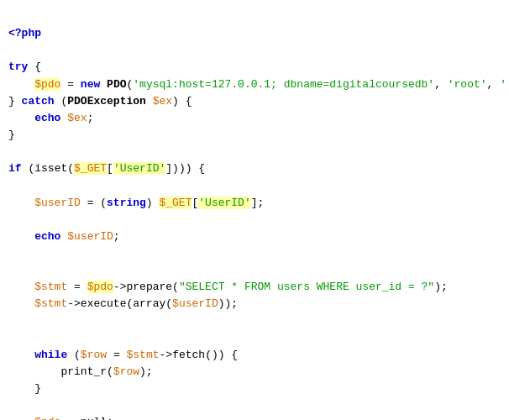 This screenshot has width=509, height=420. Describe the element at coordinates (259, 84) in the screenshot. I see `pdo-init-line: $pdo = new PDO('mysql:host=127.0.0.1; db…` at that location.